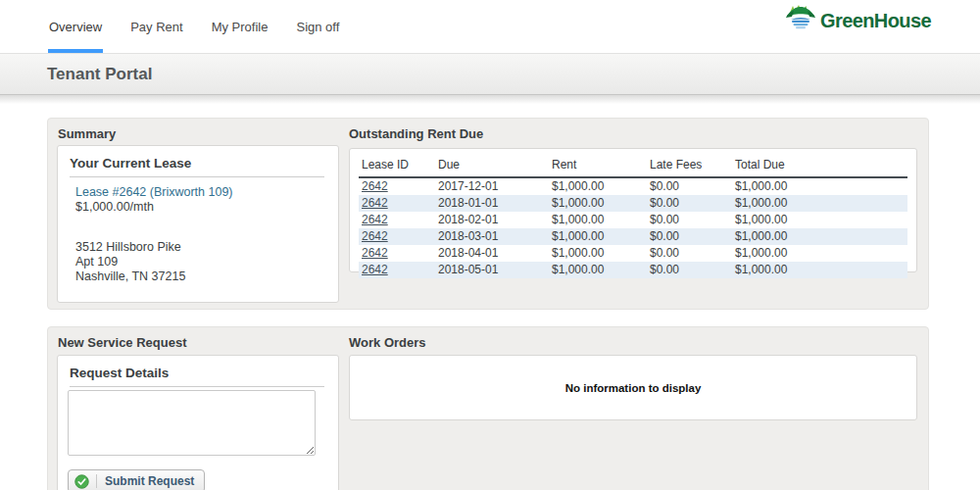 Image resolution: width=980 pixels, height=490 pixels. What do you see at coordinates (492, 253) in the screenshot?
I see `rent-cell: 2018-04-01` at bounding box center [492, 253].